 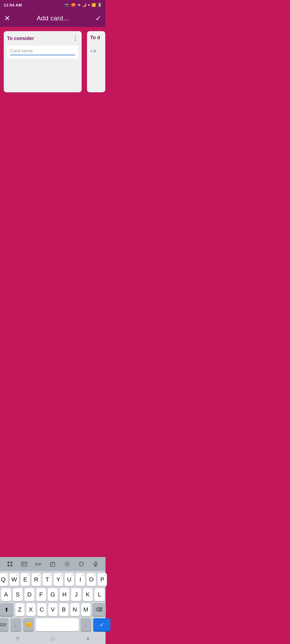 What do you see at coordinates (43, 38) in the screenshot?
I see `card-header: To consider ⋮` at bounding box center [43, 38].